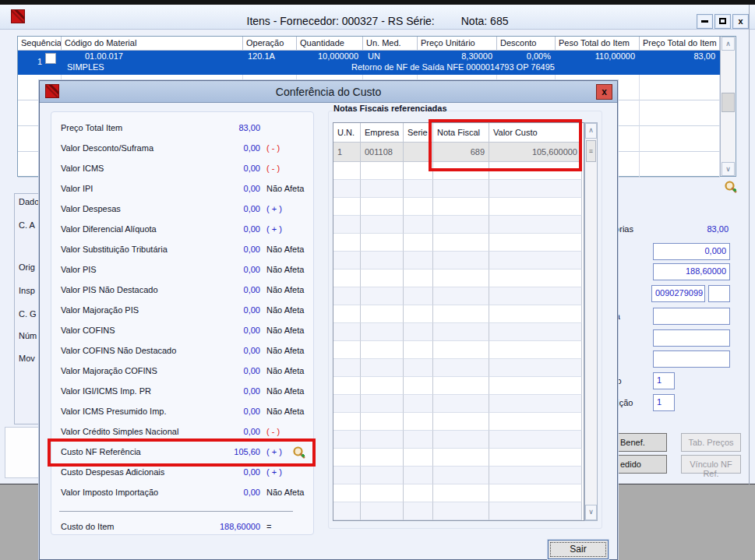 This screenshot has height=560, width=755. I want to click on cost-row-suffix: ( + ), so click(274, 209).